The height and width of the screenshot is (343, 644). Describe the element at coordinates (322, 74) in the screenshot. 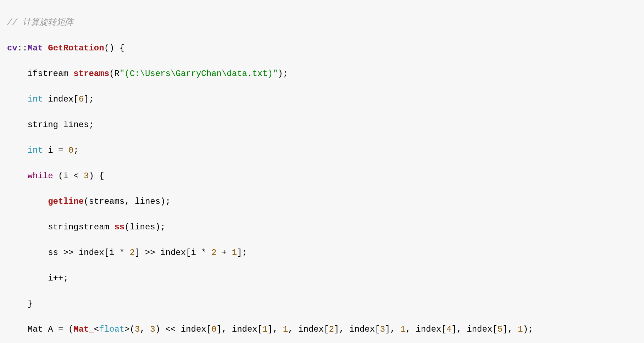

I see `code-line-3: ifstream streams(R"(C:\Users\GarryChan\d…` at that location.